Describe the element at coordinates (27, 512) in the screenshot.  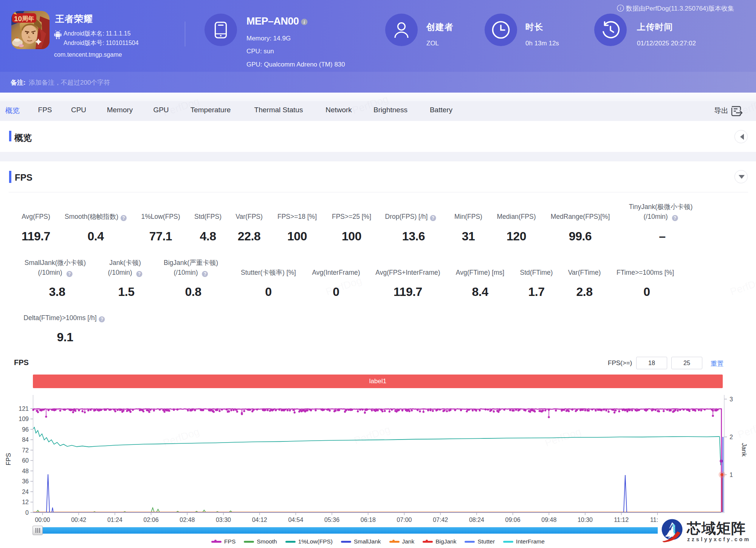
I see `svg-text: 0` at that location.